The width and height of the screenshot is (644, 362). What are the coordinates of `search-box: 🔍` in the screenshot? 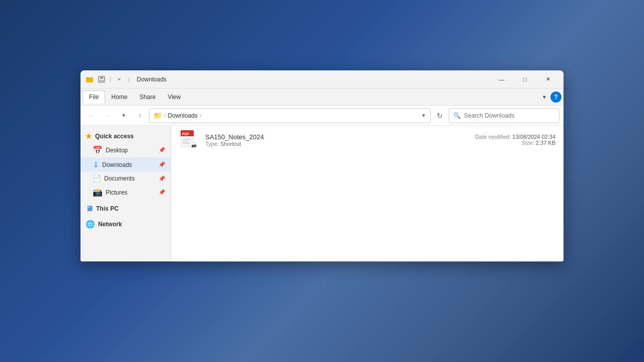 It's located at (504, 116).